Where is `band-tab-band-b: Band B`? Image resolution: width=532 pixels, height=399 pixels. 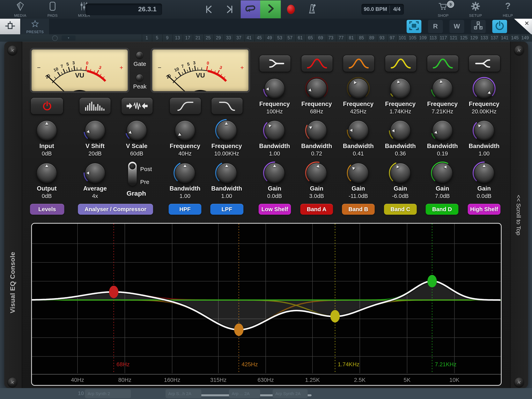
band-tab-band-b: Band B is located at coordinates (358, 209).